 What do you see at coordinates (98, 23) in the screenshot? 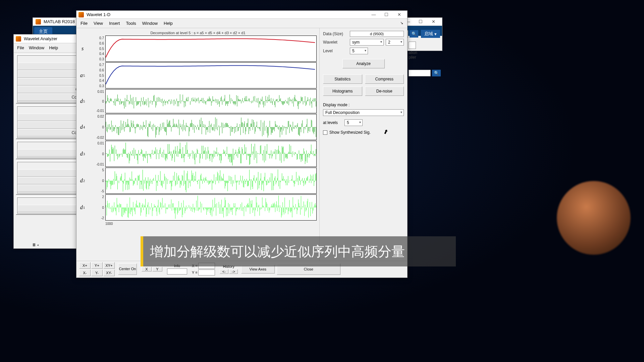
I see `menu-view: View` at bounding box center [98, 23].